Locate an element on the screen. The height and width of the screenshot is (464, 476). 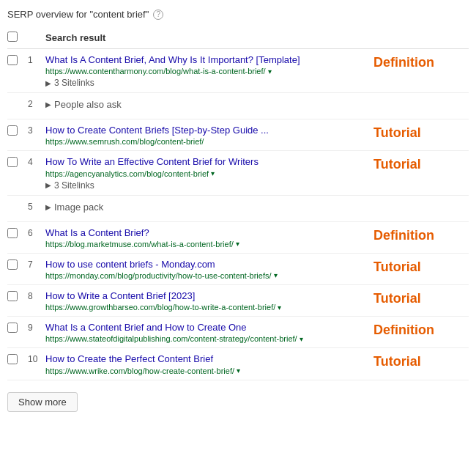
row-content-3: How to Create Content Briefs [Step-by-St… is located at coordinates (209, 135).